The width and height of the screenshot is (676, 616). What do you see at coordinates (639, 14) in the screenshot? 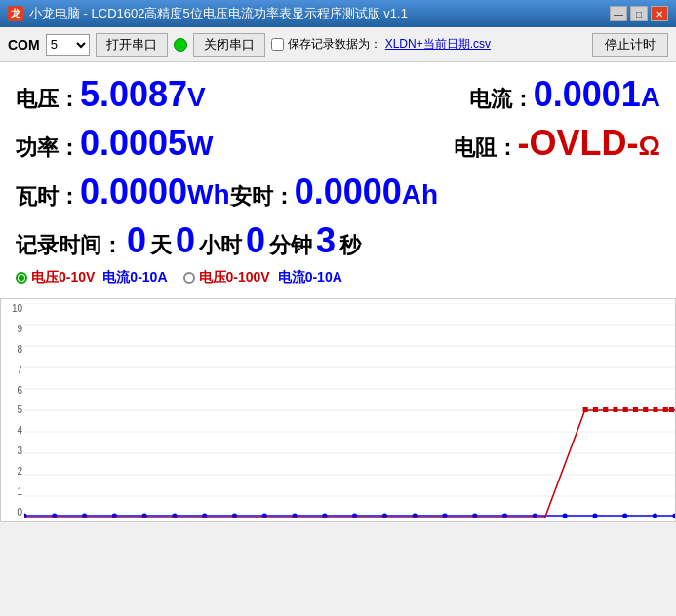
I see `title-bar-controls: — □ ✕` at bounding box center [639, 14].